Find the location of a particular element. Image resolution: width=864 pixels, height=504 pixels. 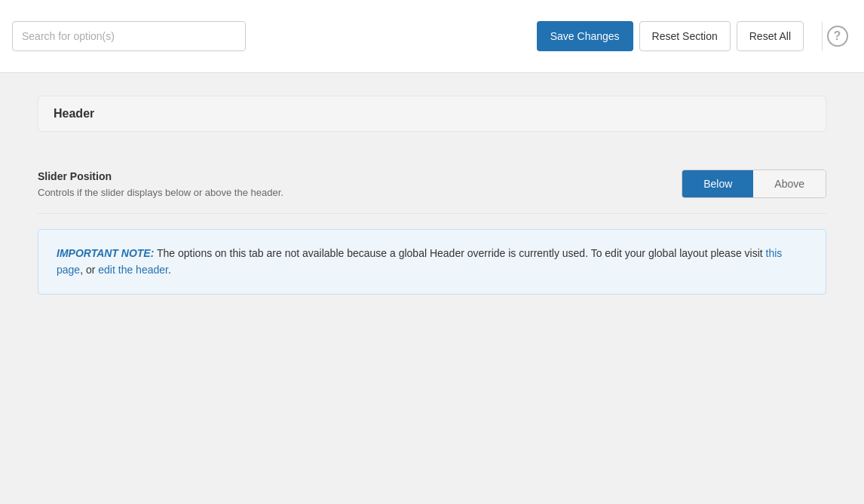

section-header: Header is located at coordinates (432, 114).